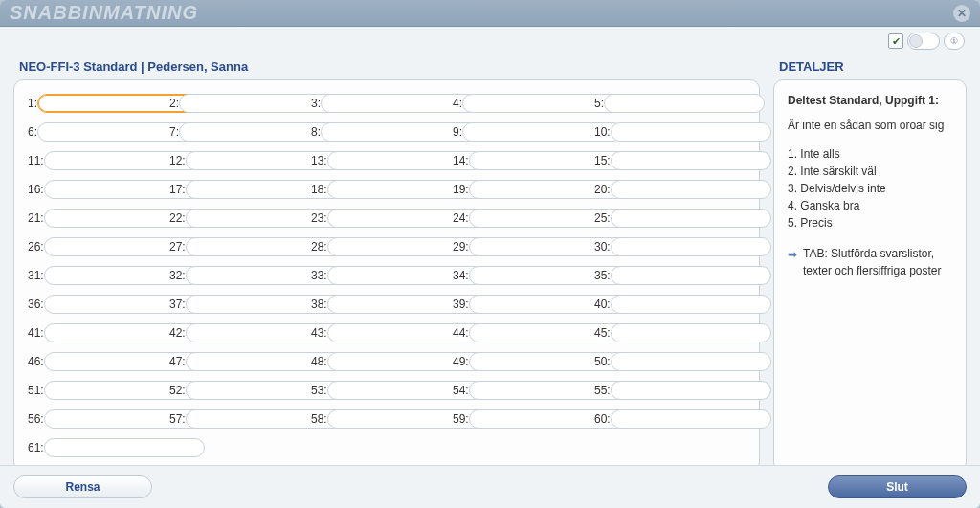 Image resolution: width=980 pixels, height=508 pixels. Describe the element at coordinates (320, 390) in the screenshot. I see `entry-label: 53:` at that location.